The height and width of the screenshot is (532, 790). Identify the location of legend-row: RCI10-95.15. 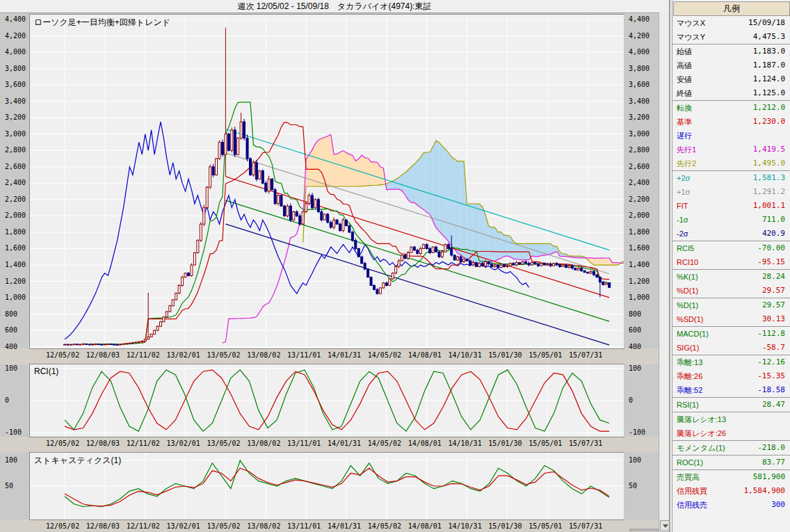
(732, 262).